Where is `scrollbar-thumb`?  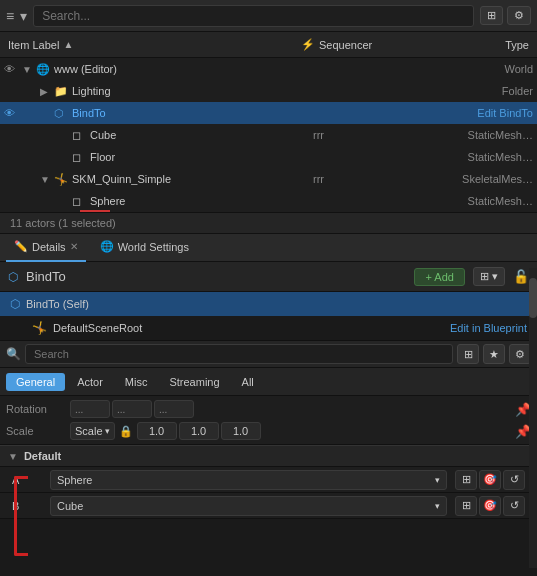
scrollbar-thumb is located at coordinates (533, 298).